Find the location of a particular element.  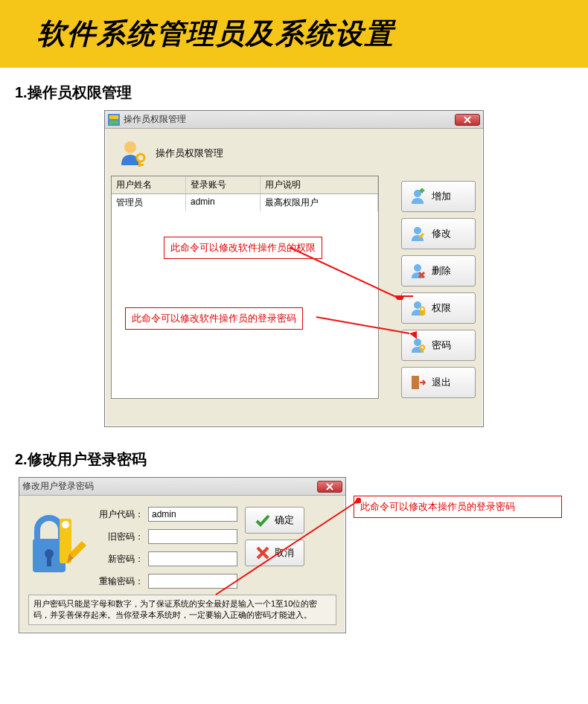

cell-desc: 最高权限用户 is located at coordinates (319, 202).